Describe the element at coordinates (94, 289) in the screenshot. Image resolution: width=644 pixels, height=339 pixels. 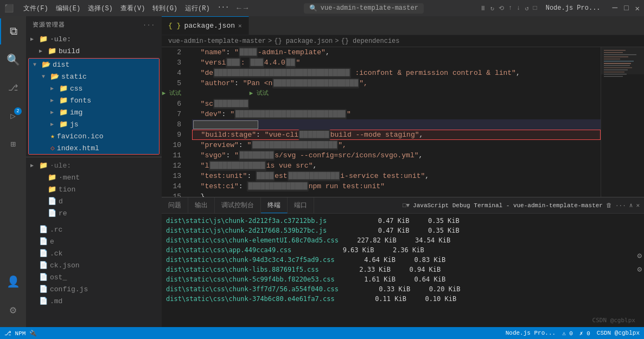
I see `tree-item-config-js: 📄 config.js` at that location.